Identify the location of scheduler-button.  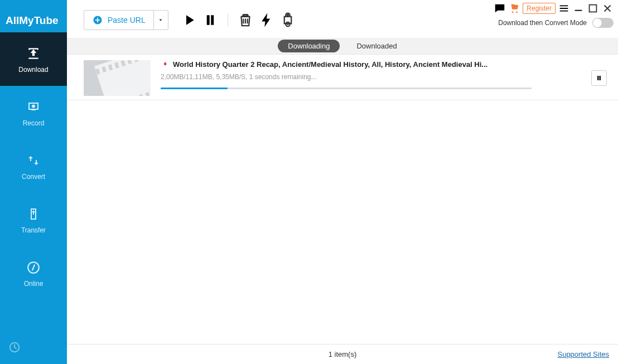
(15, 347).